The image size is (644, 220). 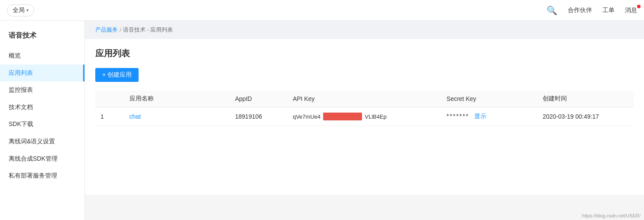 What do you see at coordinates (42, 107) in the screenshot?
I see `sidebar-item-docs: 技术文档` at bounding box center [42, 107].